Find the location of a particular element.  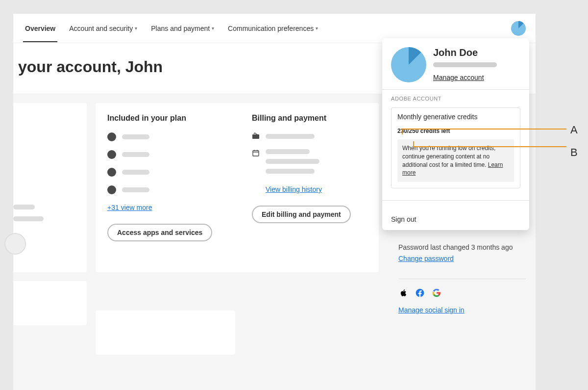

google-icon is located at coordinates (437, 294).